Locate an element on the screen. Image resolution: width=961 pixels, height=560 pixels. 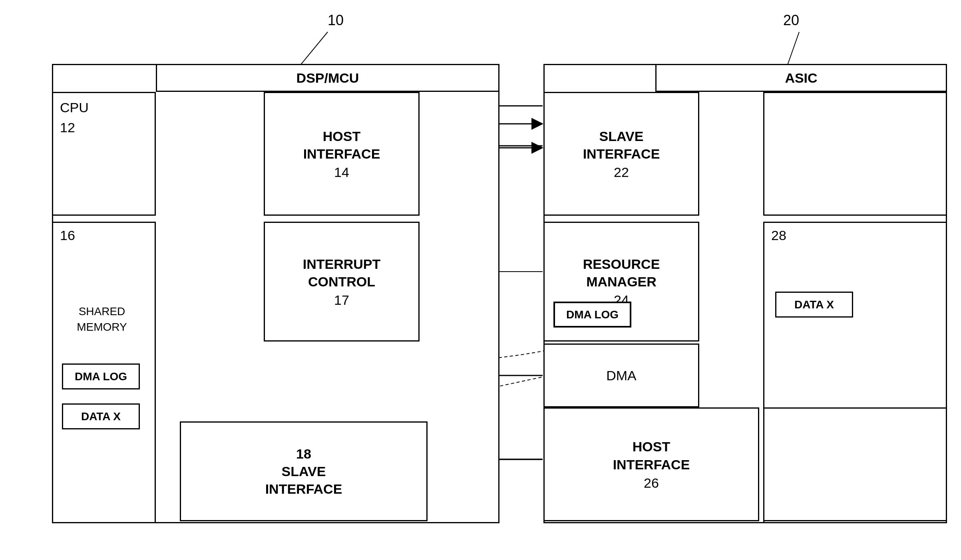
resource-manager-title: RESOURCEMANAGER is located at coordinates (622, 273).